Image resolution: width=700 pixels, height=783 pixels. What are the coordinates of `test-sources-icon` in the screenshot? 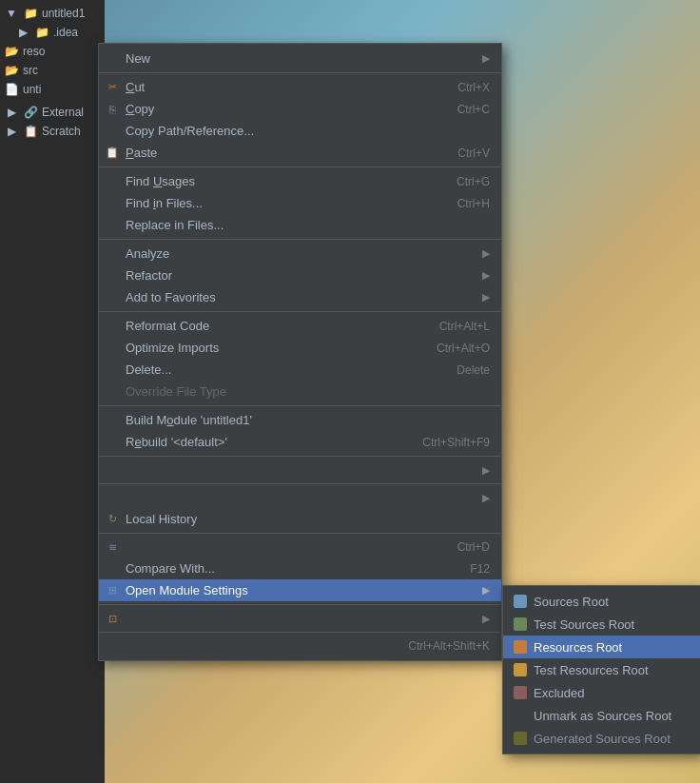 It's located at (520, 624).